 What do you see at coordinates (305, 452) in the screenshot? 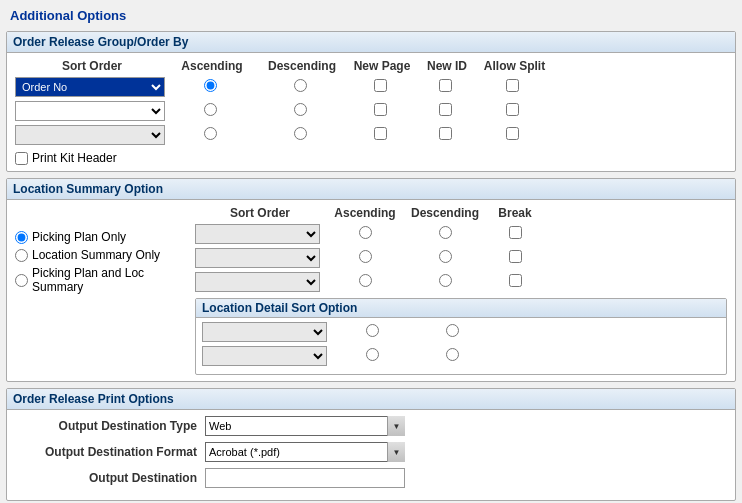
I see `output-destination-format-select: Acrobat (*.pdf)` at bounding box center [305, 452].